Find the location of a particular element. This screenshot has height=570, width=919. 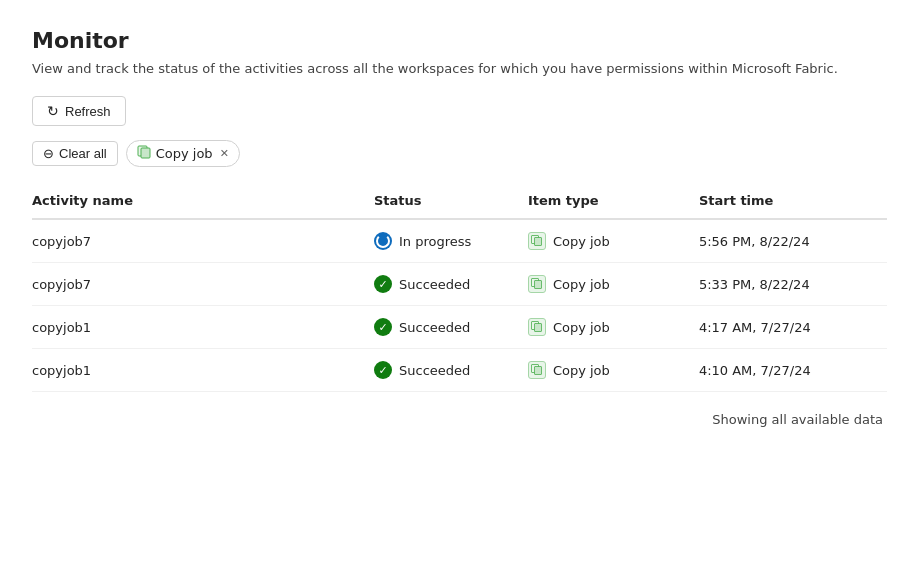

copy-job-chip-icon is located at coordinates (144, 154).